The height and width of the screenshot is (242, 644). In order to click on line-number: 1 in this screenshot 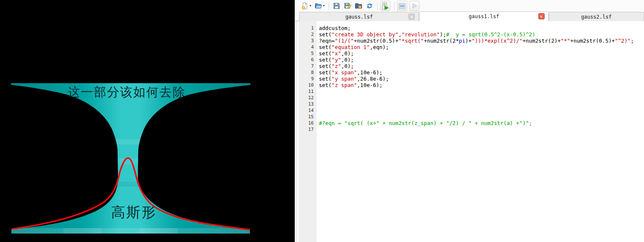, I will do `click(308, 28)`.